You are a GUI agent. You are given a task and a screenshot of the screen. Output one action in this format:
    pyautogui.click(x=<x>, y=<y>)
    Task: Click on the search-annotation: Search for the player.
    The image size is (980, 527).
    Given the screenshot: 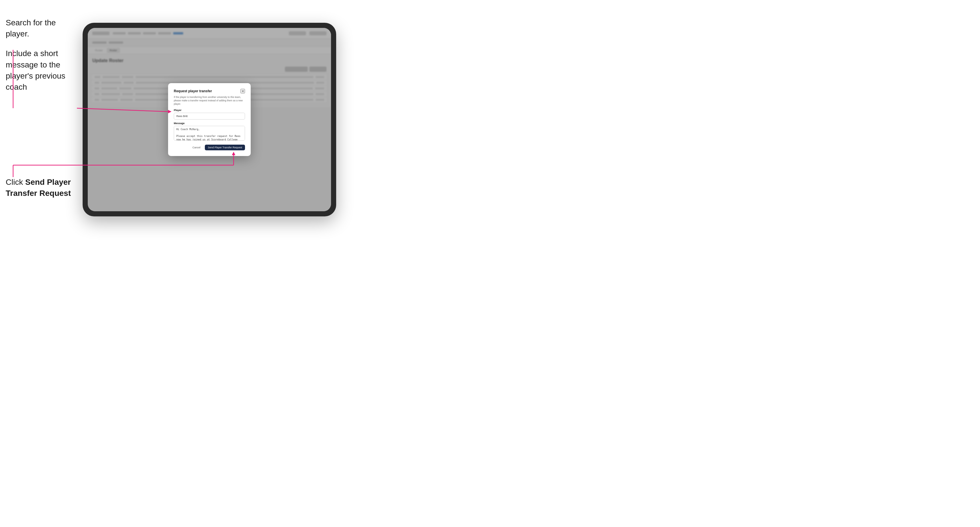 What is the action you would take?
    pyautogui.click(x=43, y=28)
    